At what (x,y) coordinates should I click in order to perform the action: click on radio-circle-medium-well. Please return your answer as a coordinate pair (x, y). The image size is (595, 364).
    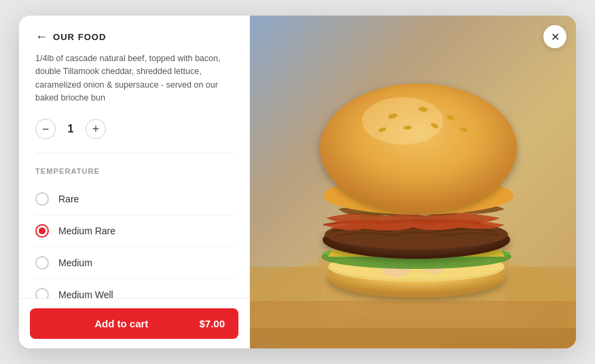
    Looking at the image, I should click on (42, 293).